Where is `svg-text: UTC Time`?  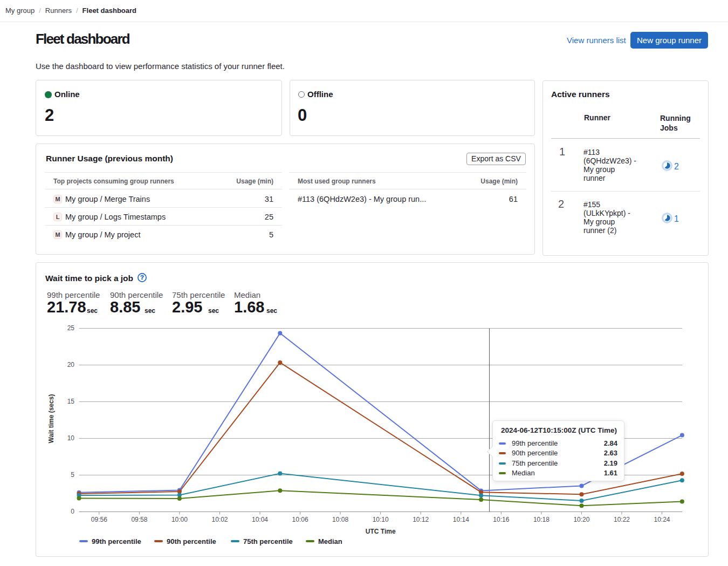
svg-text: UTC Time is located at coordinates (381, 531).